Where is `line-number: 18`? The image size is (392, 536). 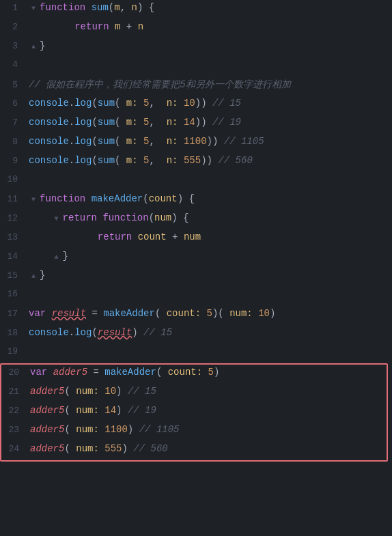
line-number: 18 is located at coordinates (13, 333).